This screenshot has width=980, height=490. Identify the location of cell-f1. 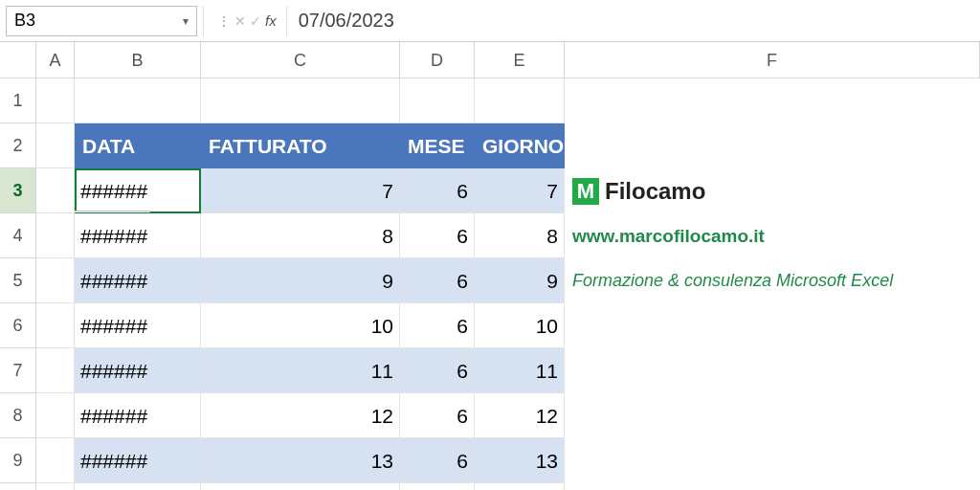
(772, 101).